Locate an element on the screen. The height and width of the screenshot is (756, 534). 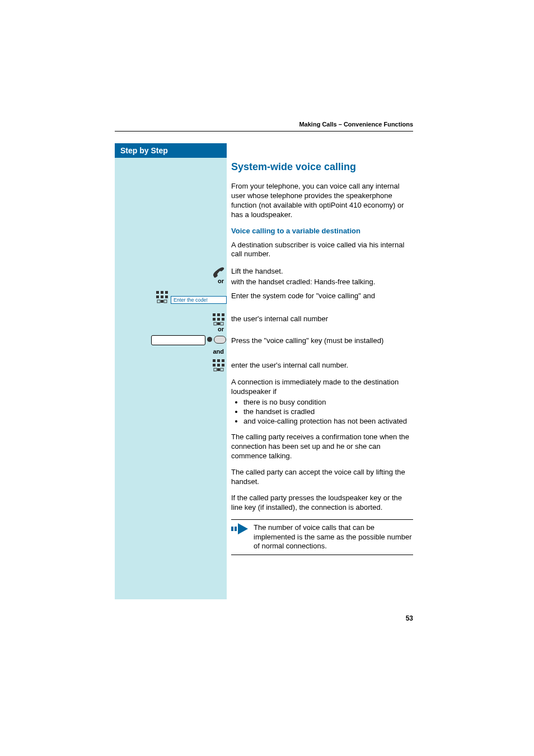
step-and: and is located at coordinates (214, 351).